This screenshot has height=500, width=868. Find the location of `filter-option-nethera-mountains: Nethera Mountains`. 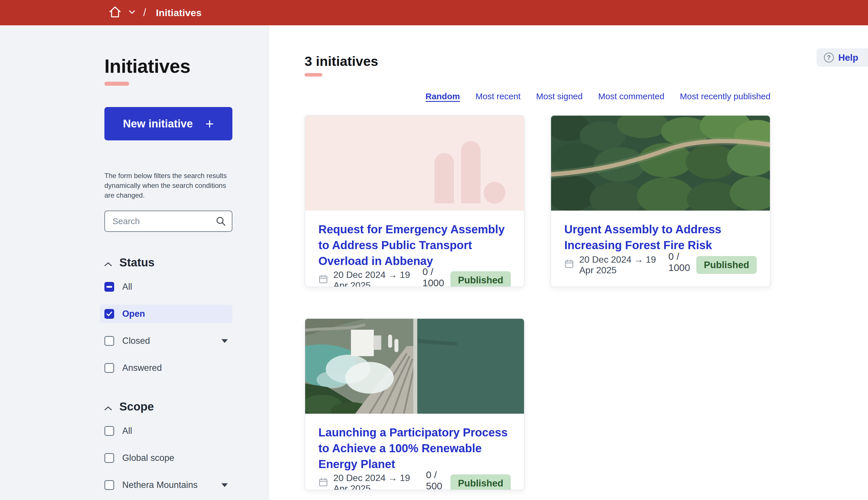

filter-option-nethera-mountains: Nethera Mountains is located at coordinates (166, 485).